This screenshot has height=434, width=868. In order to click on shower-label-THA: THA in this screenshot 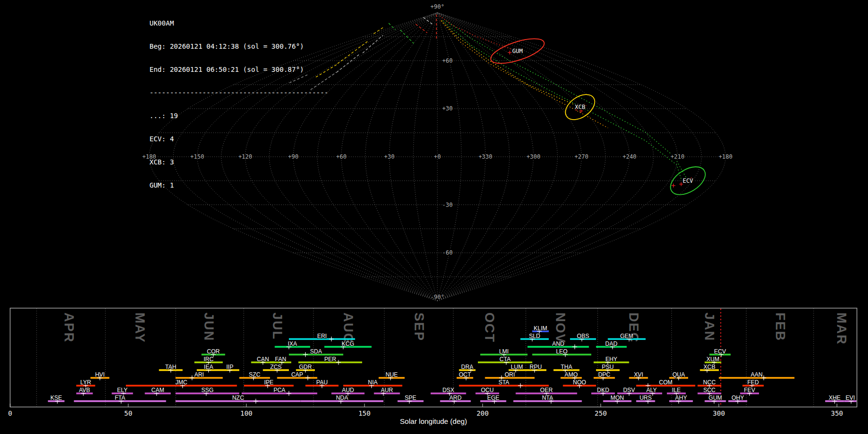, I will do `click(567, 367)`.